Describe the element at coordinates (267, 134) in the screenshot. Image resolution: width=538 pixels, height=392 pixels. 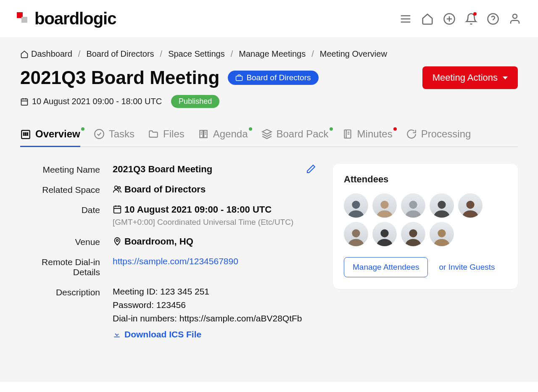
I see `layers-icon` at that location.